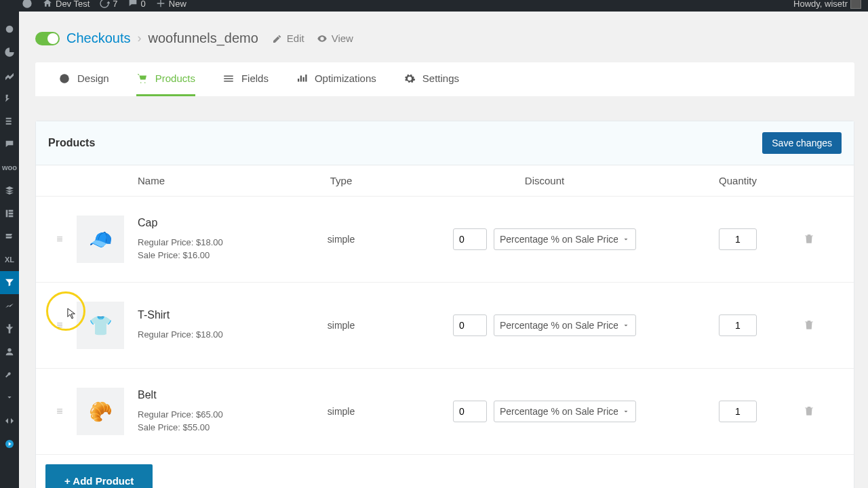 The image size is (868, 488). Describe the element at coordinates (9, 352) in the screenshot. I see `sidebar-item-users` at that location.